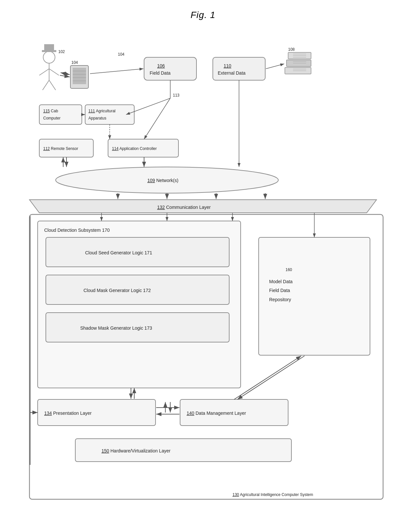 The width and height of the screenshot is (406, 532). What do you see at coordinates (136, 451) in the screenshot?
I see `ref-150-label: 150 Hardware/Virtualization Layer` at bounding box center [136, 451].